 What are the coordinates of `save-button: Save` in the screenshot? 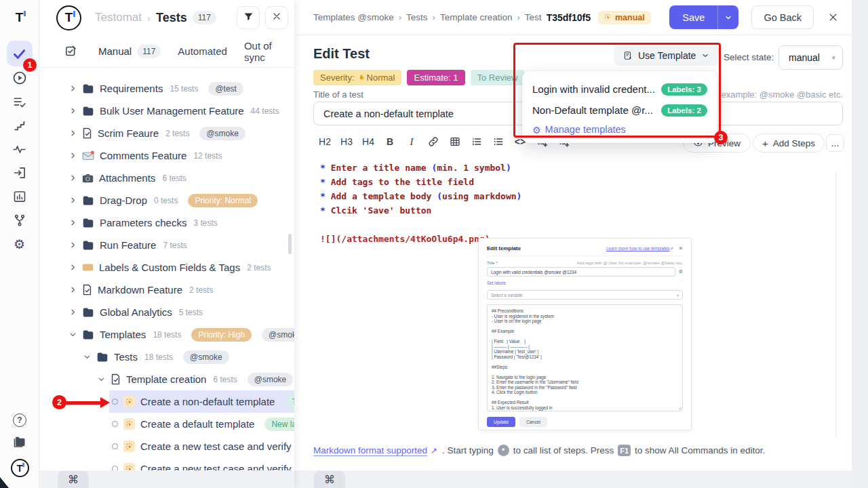 It's located at (693, 18).